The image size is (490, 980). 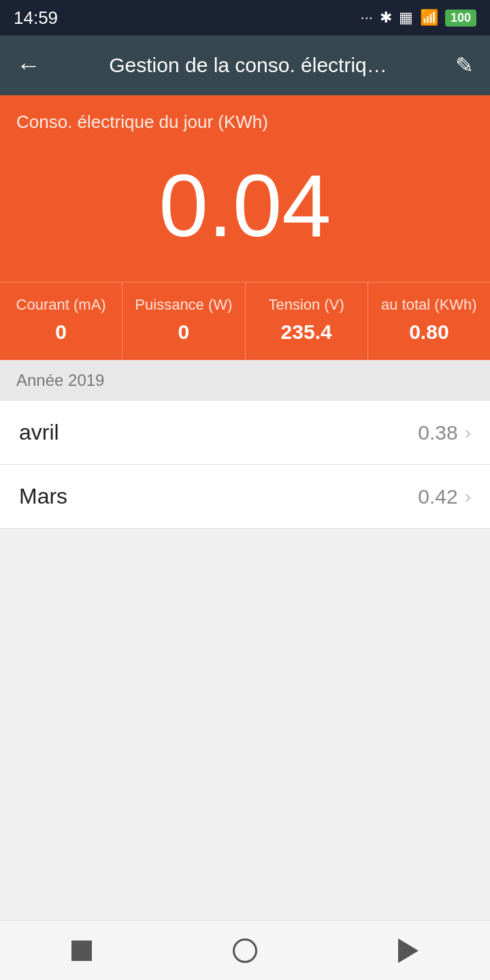 What do you see at coordinates (461, 18) in the screenshot?
I see `battery-icon: 100` at bounding box center [461, 18].